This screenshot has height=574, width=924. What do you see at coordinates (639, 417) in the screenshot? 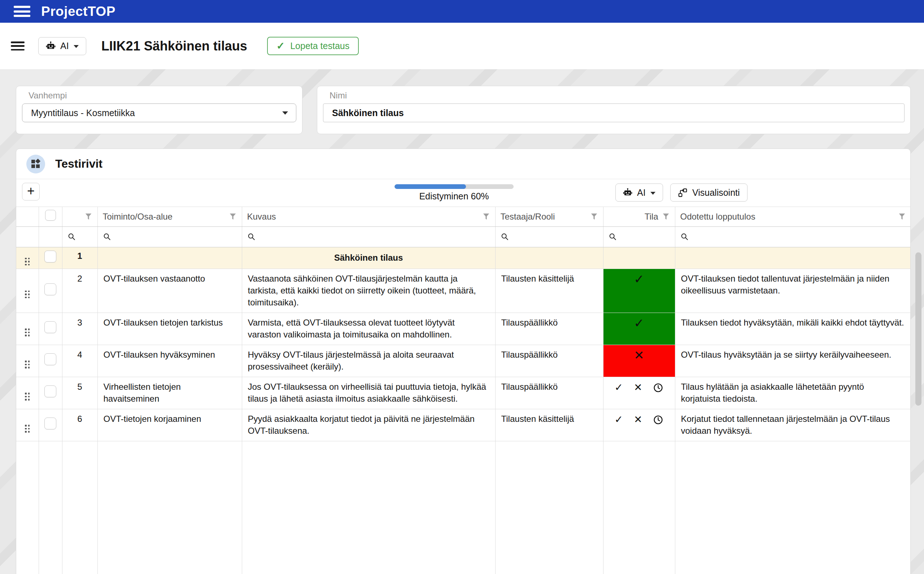
I see `status-actions: ✓✕` at bounding box center [639, 417].